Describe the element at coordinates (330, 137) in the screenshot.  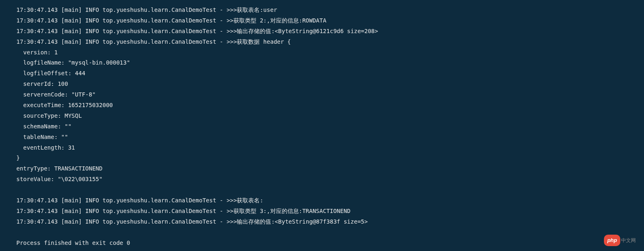
I see `log-line: tableName: ""` at that location.